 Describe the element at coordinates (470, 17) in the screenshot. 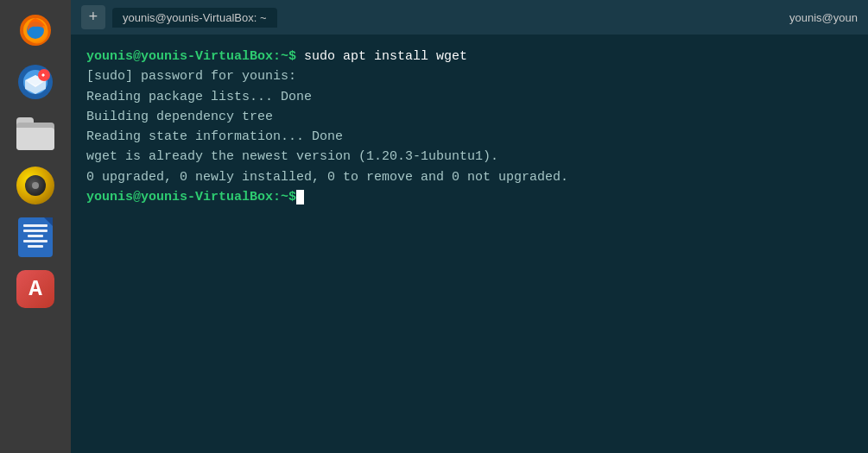

I see `terminal-titlebar: + younis@younis-VirtualBox: ~ younis@you…` at that location.